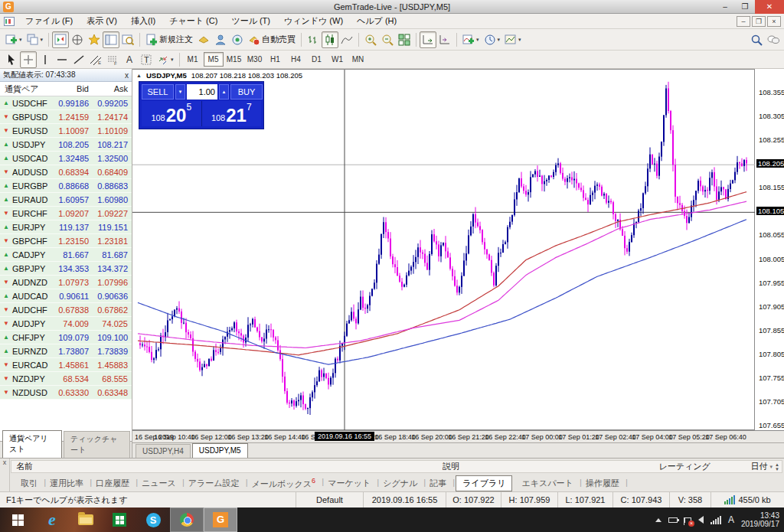 Image resolution: width=784 pixels, height=532 pixels. I want to click on chart-tab: USDJPY,H4, so click(163, 451).